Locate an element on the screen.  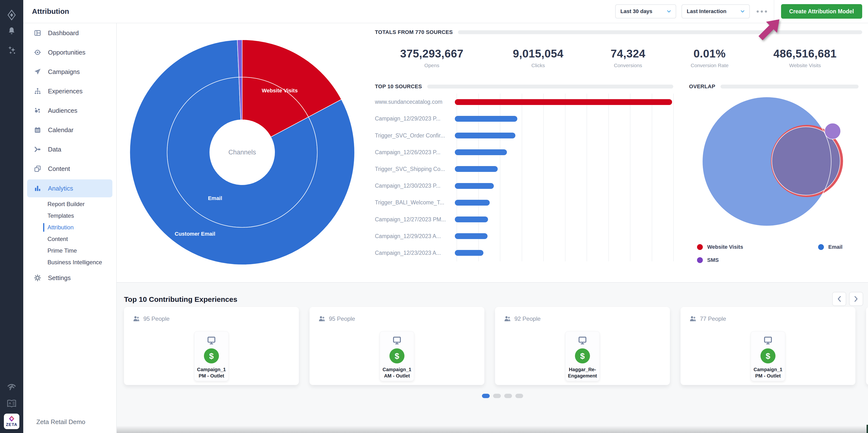
sidebar-item-data: Data is located at coordinates (70, 149).